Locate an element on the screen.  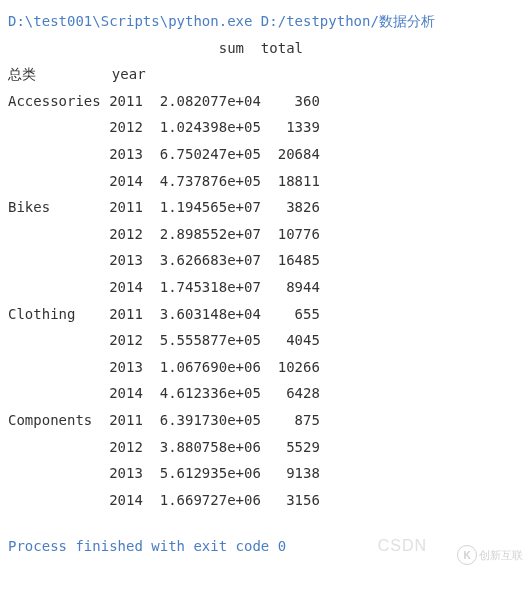
column-header: sum total is located at coordinates (264, 48).